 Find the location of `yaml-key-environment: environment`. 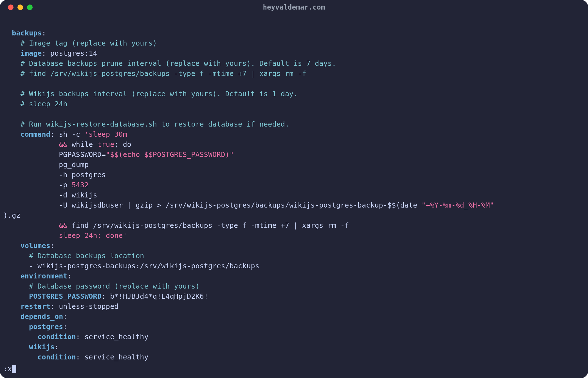

yaml-key-environment: environment is located at coordinates (44, 276).